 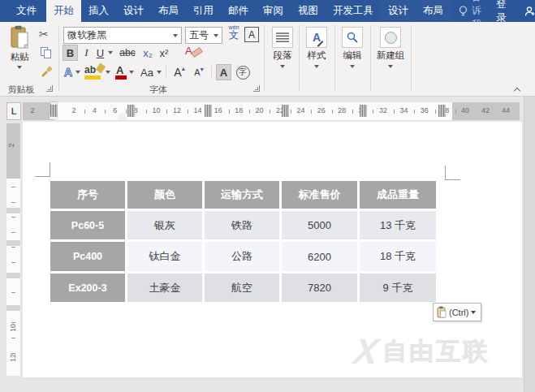 I want to click on table-header-cell: 标准售价, so click(x=320, y=195).